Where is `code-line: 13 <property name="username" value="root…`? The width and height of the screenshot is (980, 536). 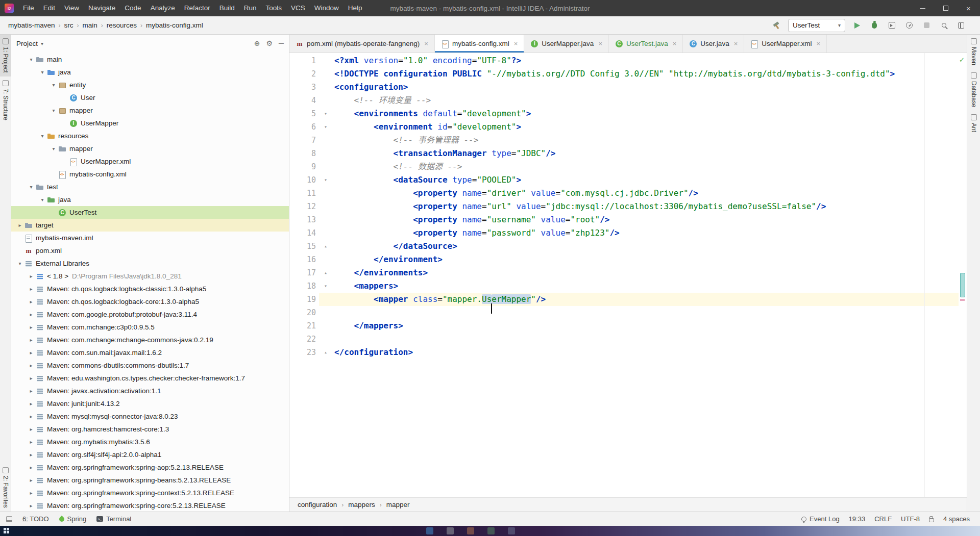 code-line: 13 <property name="username" value="root… is located at coordinates (624, 220).